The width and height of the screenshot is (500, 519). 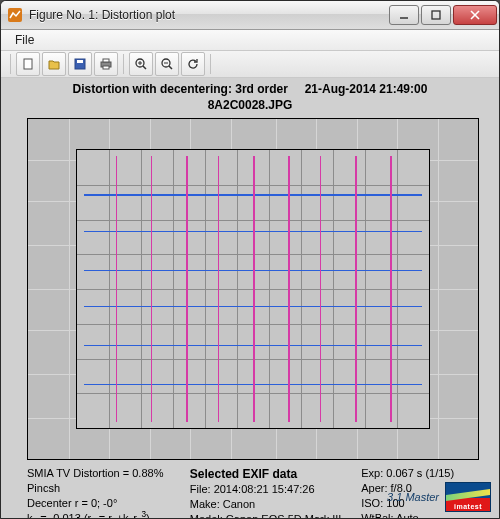 What do you see at coordinates (180, 89) in the screenshot?
I see `figure-title-left: Distortion with decentering: 3rd order` at bounding box center [180, 89].